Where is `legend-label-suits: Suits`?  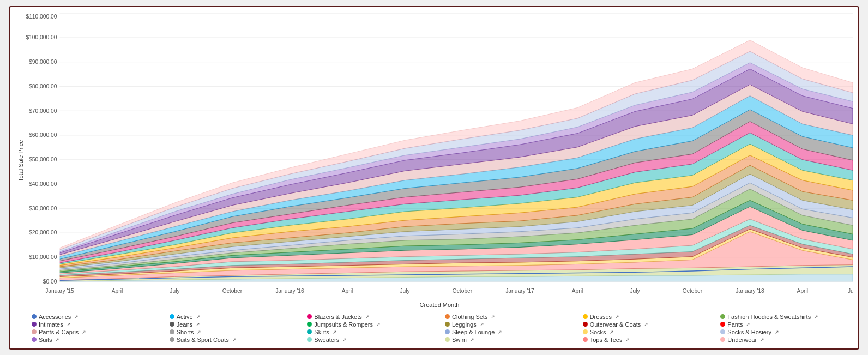 legend-label-suits: Suits is located at coordinates (45, 340).